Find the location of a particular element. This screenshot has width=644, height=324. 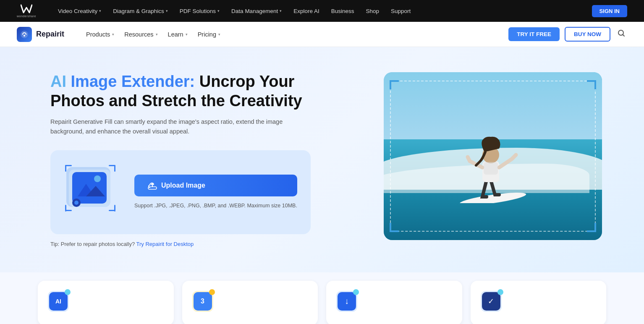

try-desktop-link: Try Repairit for Desktop is located at coordinates (165, 244).